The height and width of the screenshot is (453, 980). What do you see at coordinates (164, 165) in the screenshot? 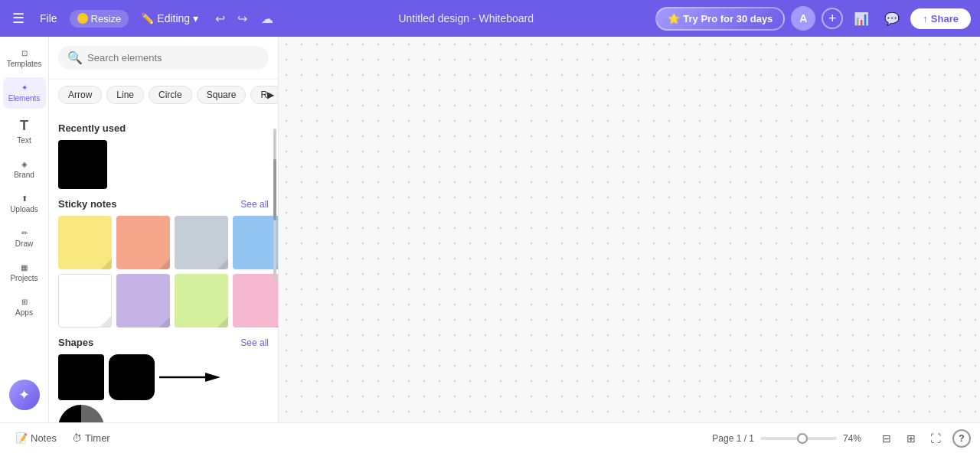
I see `recently-used-section` at bounding box center [164, 165].